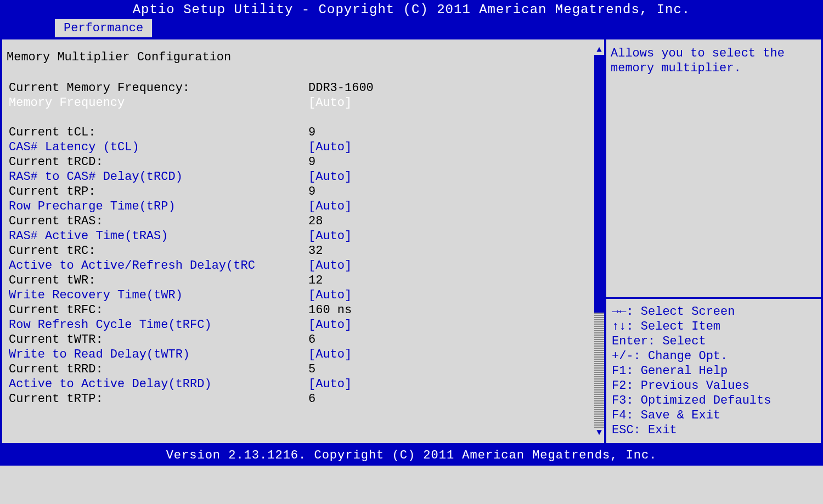 Image resolution: width=823 pixels, height=504 pixels. Describe the element at coordinates (714, 371) in the screenshot. I see `key-binding: F1: General Help` at that location.